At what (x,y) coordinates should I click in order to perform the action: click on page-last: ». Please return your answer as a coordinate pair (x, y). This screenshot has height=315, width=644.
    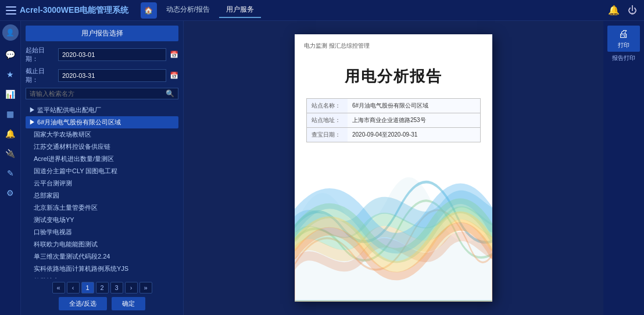
    Looking at the image, I should click on (146, 288).